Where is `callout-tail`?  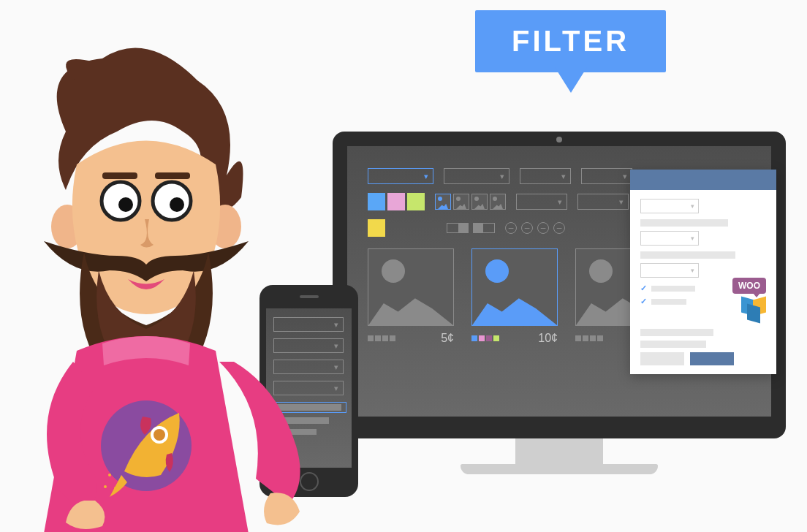
callout-tail is located at coordinates (571, 80).